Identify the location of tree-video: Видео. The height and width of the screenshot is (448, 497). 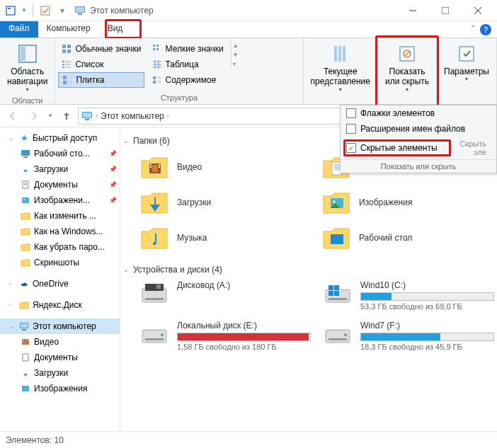
(59, 342).